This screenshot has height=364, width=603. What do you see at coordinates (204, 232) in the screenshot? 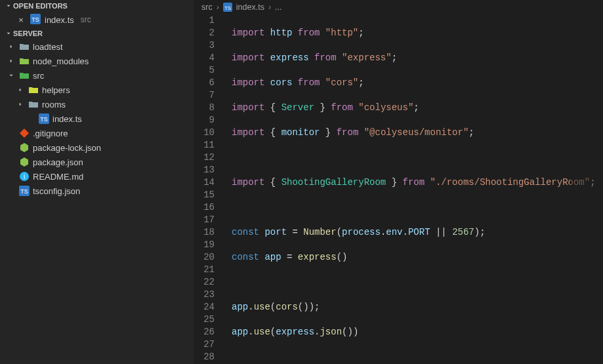
I see `line-number: 18` at bounding box center [204, 232].